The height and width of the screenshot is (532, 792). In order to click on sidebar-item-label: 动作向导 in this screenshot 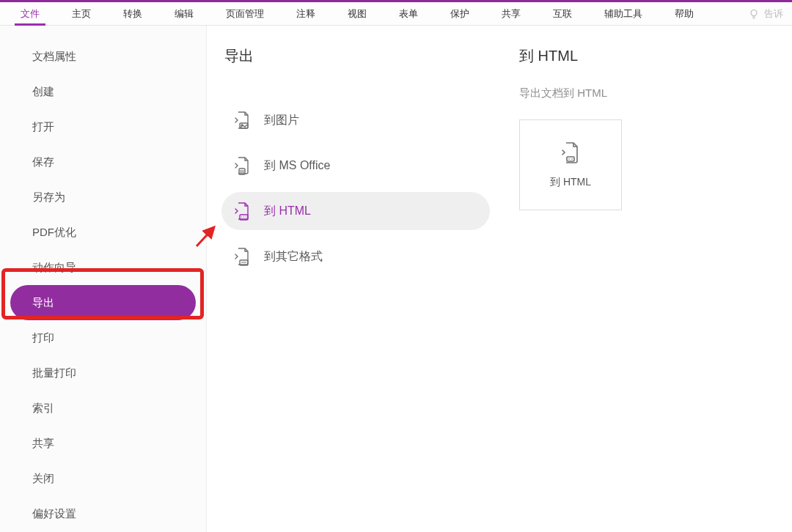, I will do `click(54, 268)`.